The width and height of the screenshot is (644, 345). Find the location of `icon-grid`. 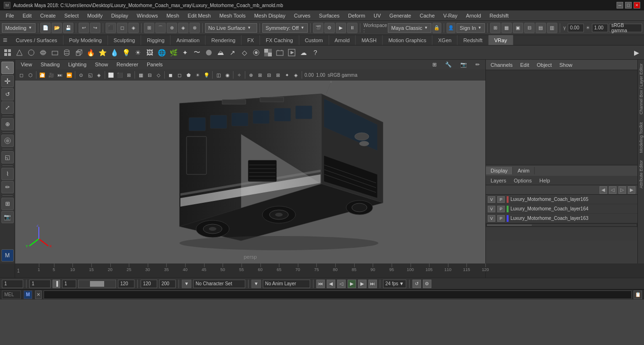

icon-grid is located at coordinates (8, 53).